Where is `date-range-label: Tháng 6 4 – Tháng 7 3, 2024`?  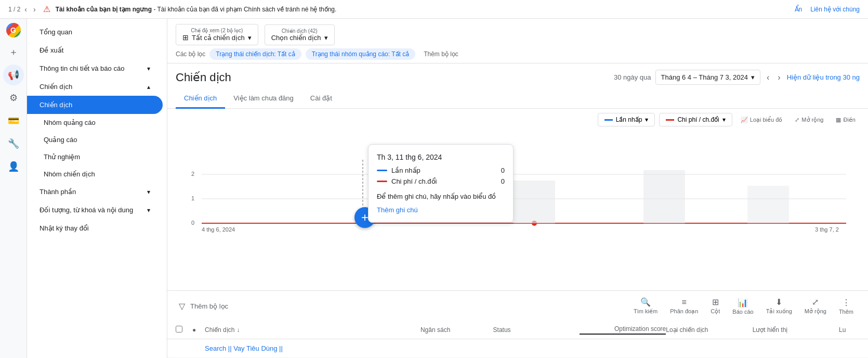
date-range-label: Tháng 6 4 – Tháng 7 3, 2024 is located at coordinates (705, 77).